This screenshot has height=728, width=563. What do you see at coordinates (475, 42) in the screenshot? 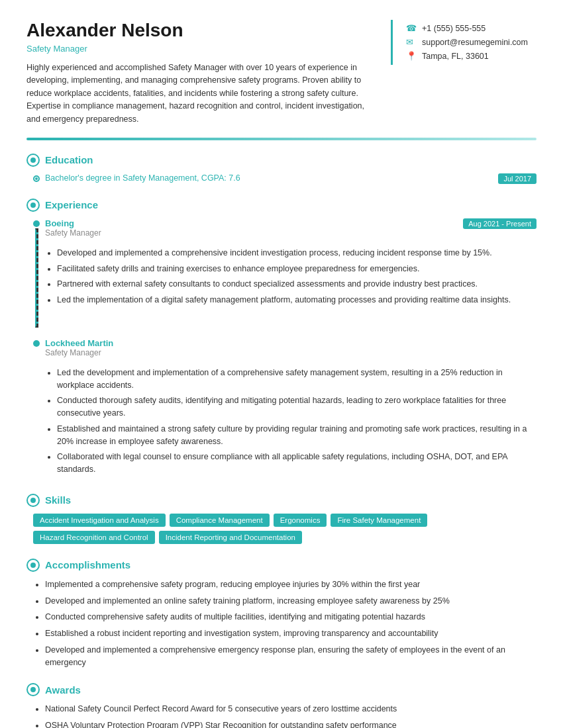
I see `email-address: support@resumegemini.com` at bounding box center [475, 42].